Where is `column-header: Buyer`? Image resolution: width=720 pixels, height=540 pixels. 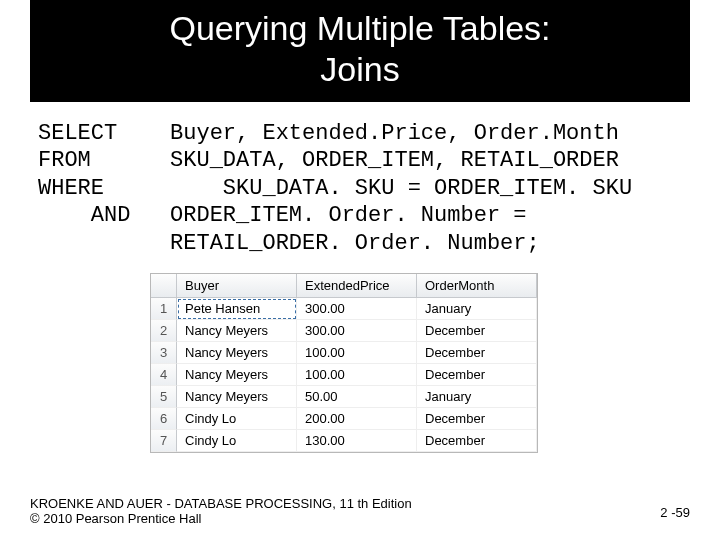
column-header: Buyer is located at coordinates (237, 286).